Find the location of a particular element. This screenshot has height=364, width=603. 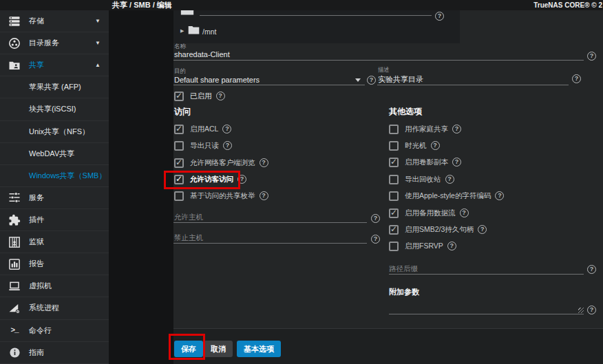

sidebar-item-reporting: 报告 is located at coordinates (54, 264).